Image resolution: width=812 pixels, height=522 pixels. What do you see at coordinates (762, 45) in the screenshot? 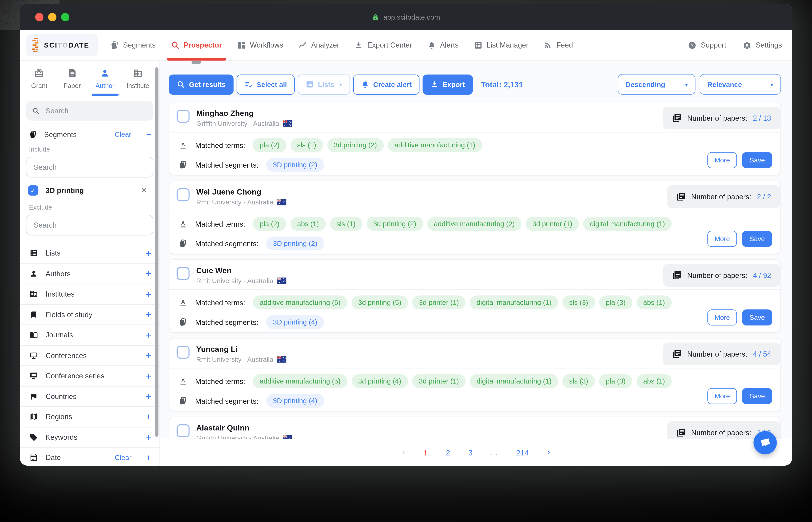
I see `nav-item-settings: Settings` at bounding box center [762, 45].